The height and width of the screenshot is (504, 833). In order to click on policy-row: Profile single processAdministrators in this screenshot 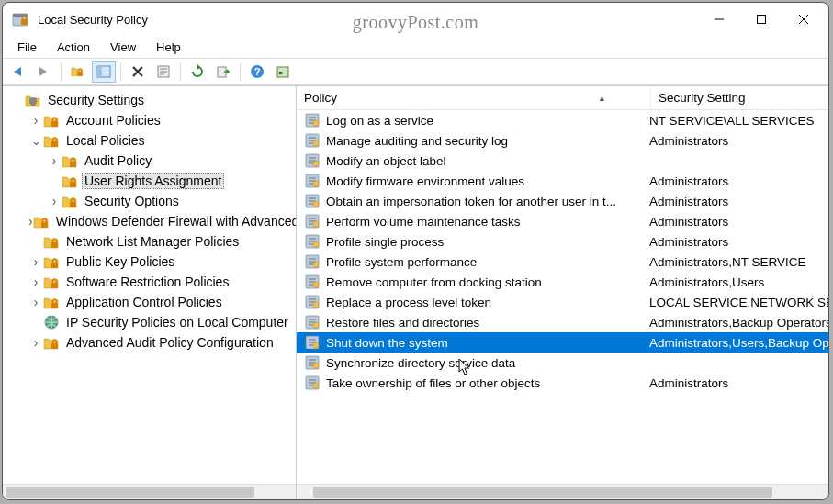, I will do `click(563, 241)`.